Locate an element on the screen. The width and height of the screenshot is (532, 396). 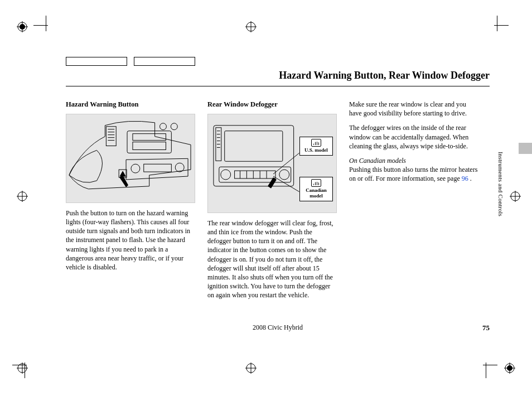
col3-para3a: Pushing this button also turns the mirro… is located at coordinates (413, 174).